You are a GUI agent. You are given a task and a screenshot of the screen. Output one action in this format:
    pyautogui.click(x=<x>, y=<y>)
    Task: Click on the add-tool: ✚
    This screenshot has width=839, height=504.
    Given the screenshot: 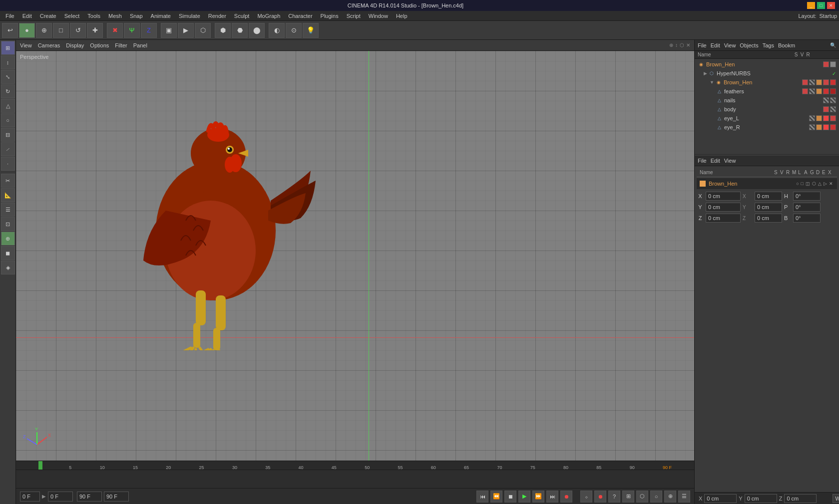 What is the action you would take?
    pyautogui.click(x=95, y=30)
    